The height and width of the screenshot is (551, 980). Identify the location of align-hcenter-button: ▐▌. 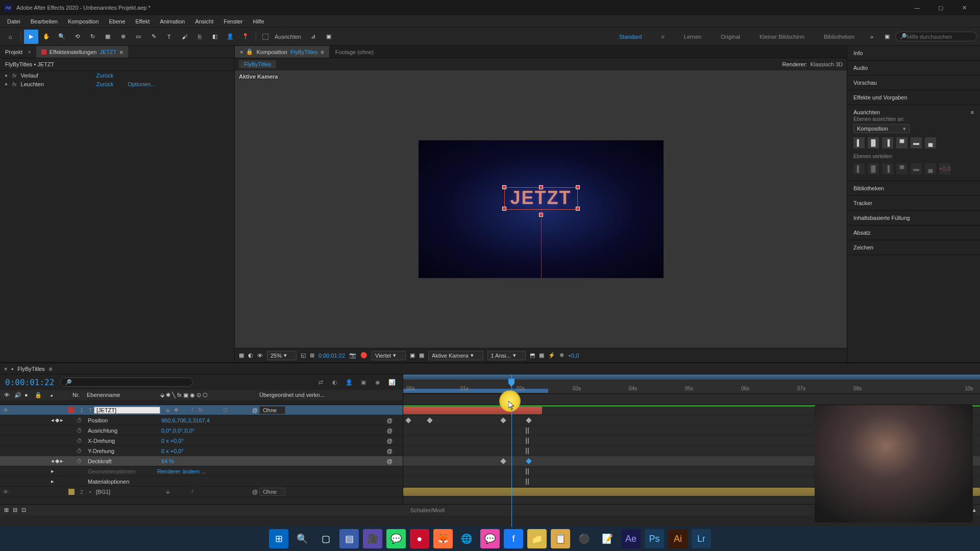
(873, 143).